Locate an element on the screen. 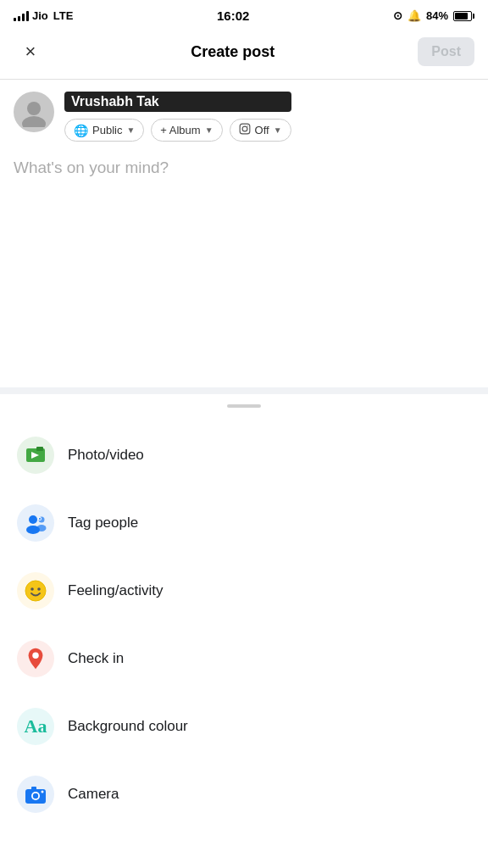 This screenshot has height=868, width=488. post-button: Post is located at coordinates (446, 52).